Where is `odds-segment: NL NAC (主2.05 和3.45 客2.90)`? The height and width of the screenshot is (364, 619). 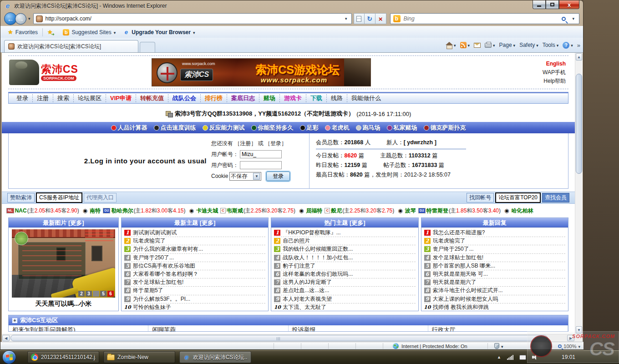 odds-segment: NL NAC (主2.05 和3.45 客2.90) is located at coordinates (43, 211).